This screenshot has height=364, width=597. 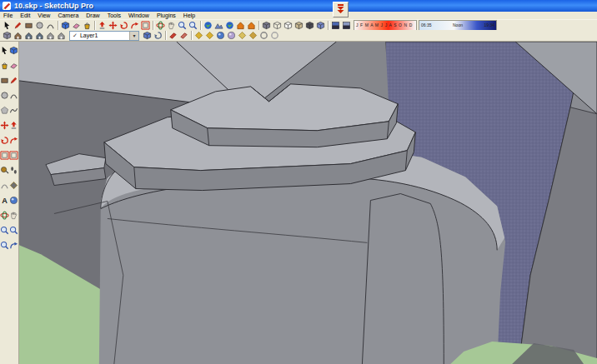 I want to click on style-textured-button, so click(x=310, y=25).